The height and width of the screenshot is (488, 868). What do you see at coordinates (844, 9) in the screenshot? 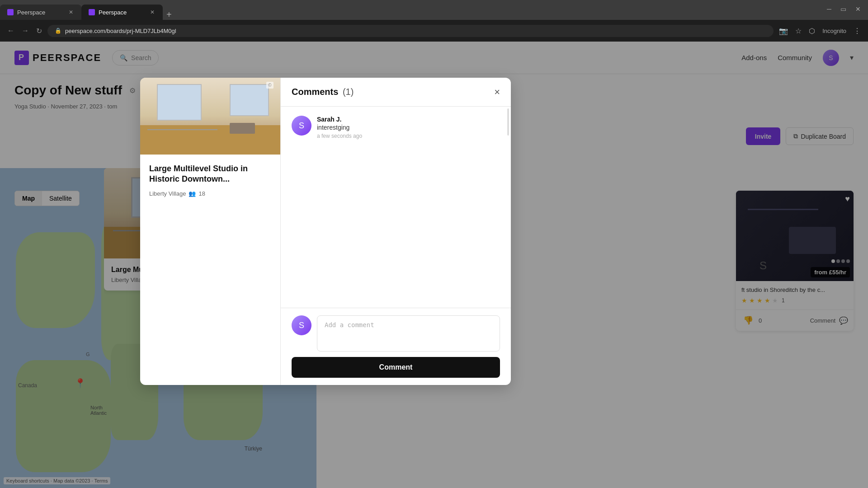
I see `window-controls: ─ ▭ ✕` at bounding box center [844, 9].